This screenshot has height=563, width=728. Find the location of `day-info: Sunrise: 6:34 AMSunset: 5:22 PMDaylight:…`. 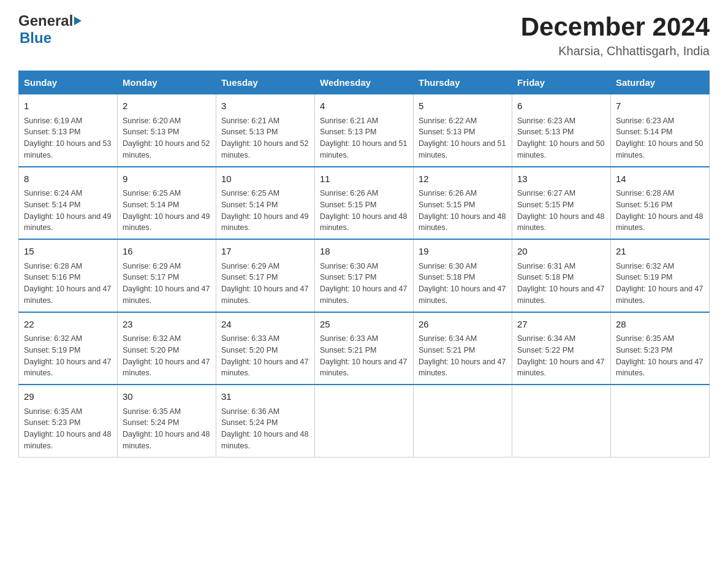

day-info: Sunrise: 6:34 AMSunset: 5:22 PMDaylight:… is located at coordinates (561, 356).